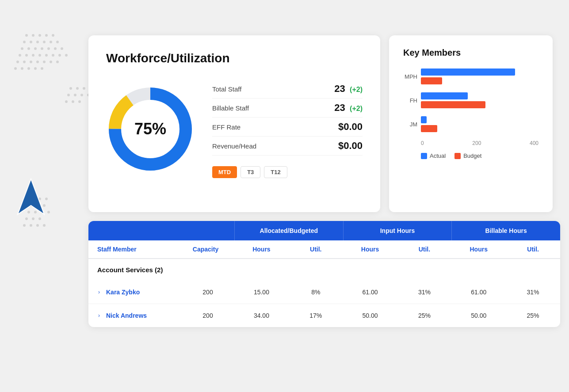  Describe the element at coordinates (212, 292) in the screenshot. I see `capacity-kara: 200` at that location.